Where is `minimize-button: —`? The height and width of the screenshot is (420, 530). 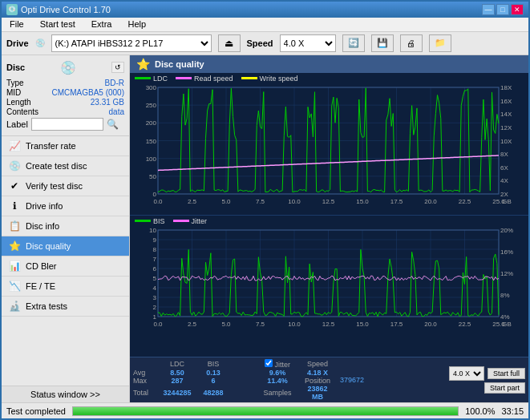
minimize-button: — is located at coordinates (488, 10).